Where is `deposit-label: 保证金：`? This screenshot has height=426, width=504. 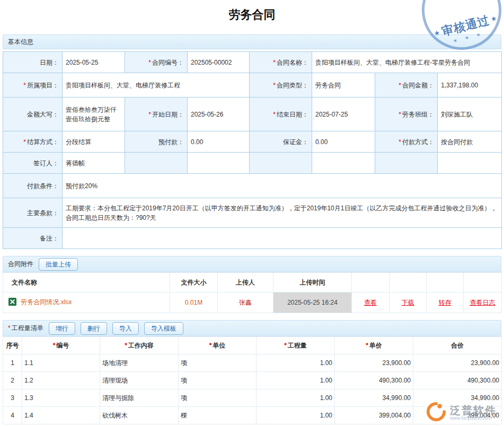 deposit-label: 保证金： is located at coordinates (281, 142).